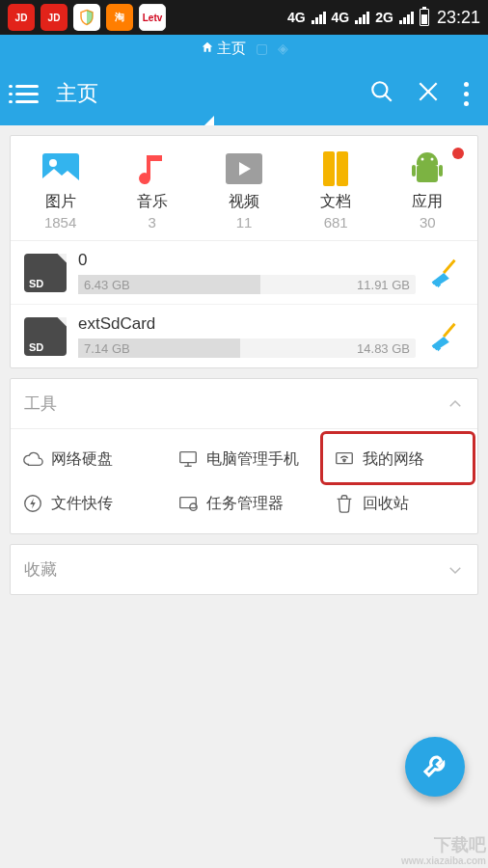 The image size is (488, 868). What do you see at coordinates (384, 285) in the screenshot?
I see `storage-total: 11.91 GB` at bounding box center [384, 285].